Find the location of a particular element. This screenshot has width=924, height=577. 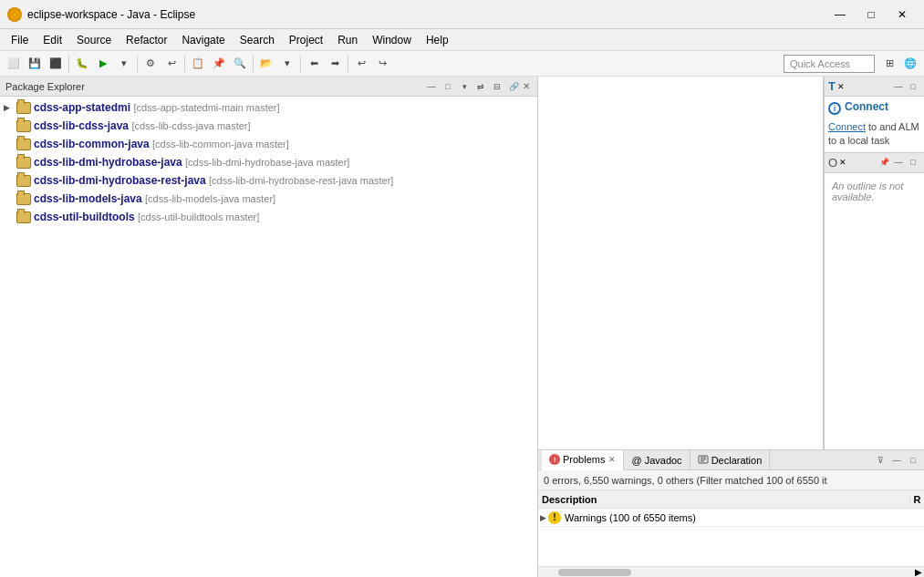

toolbar-btn-7: 🔍 is located at coordinates (240, 64).